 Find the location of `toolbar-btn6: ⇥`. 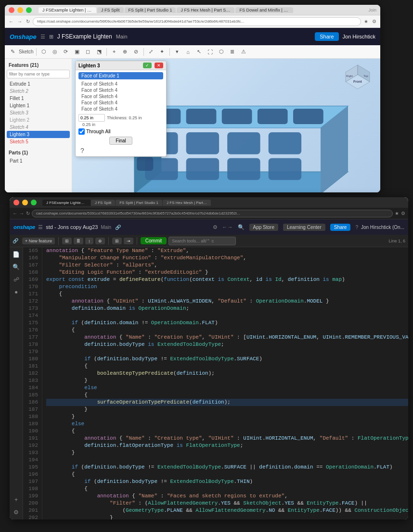

toolbar-btn6: ⇥ is located at coordinates (129, 241).